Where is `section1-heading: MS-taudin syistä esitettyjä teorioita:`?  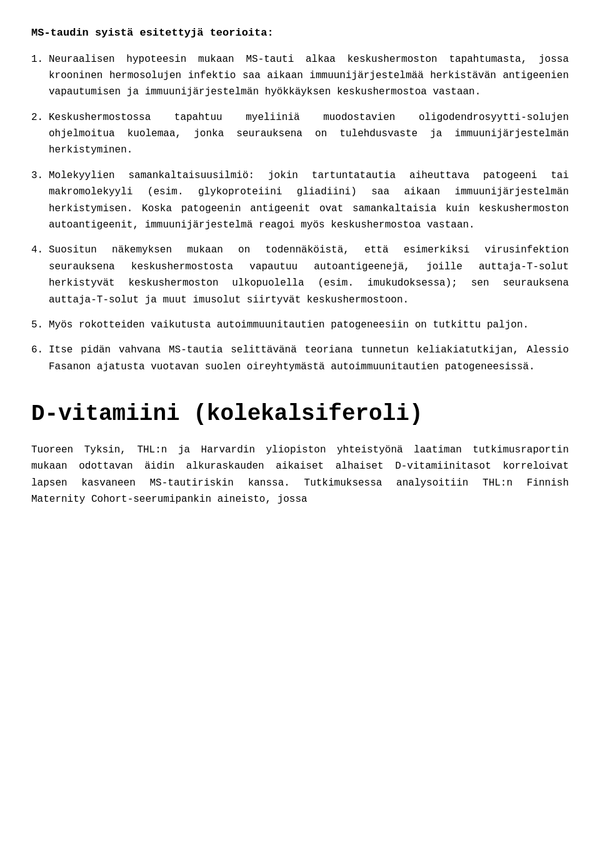
section1-heading: MS-taudin syistä esitettyjä teorioita: is located at coordinates (300, 33).